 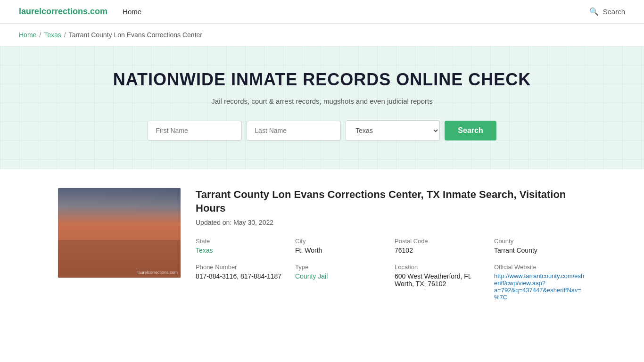 What do you see at coordinates (540, 246) in the screenshot?
I see `county-cell: County Tarrant County` at bounding box center [540, 246].